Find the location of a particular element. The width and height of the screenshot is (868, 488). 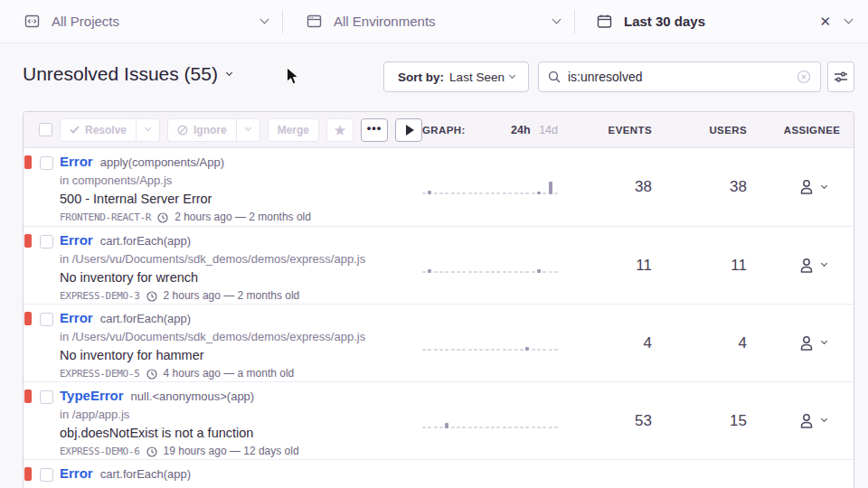

clear-date-range-icon: ✕ is located at coordinates (825, 22).